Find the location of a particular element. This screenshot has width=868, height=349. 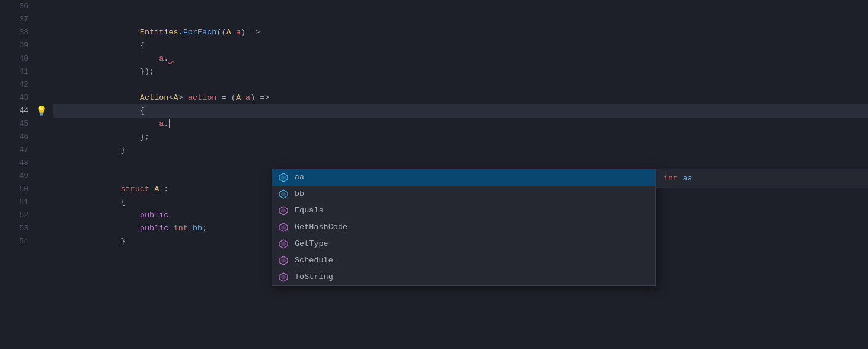

code-token: : is located at coordinates (164, 189).